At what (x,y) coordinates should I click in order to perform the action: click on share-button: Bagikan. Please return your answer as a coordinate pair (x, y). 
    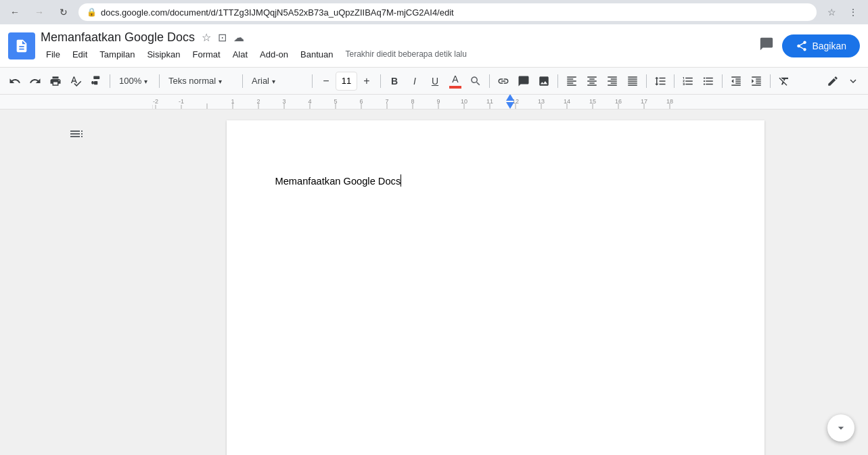
    Looking at the image, I should click on (821, 46).